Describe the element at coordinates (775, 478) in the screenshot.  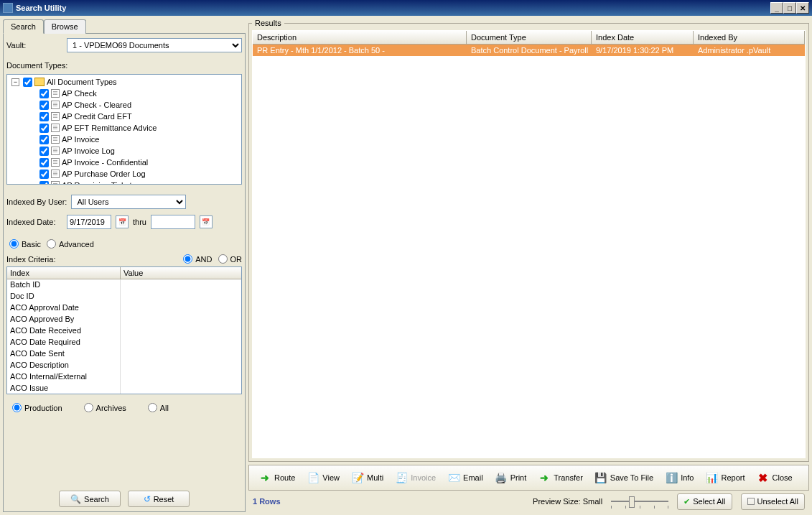
I see `close-button: ✖Close` at that location.